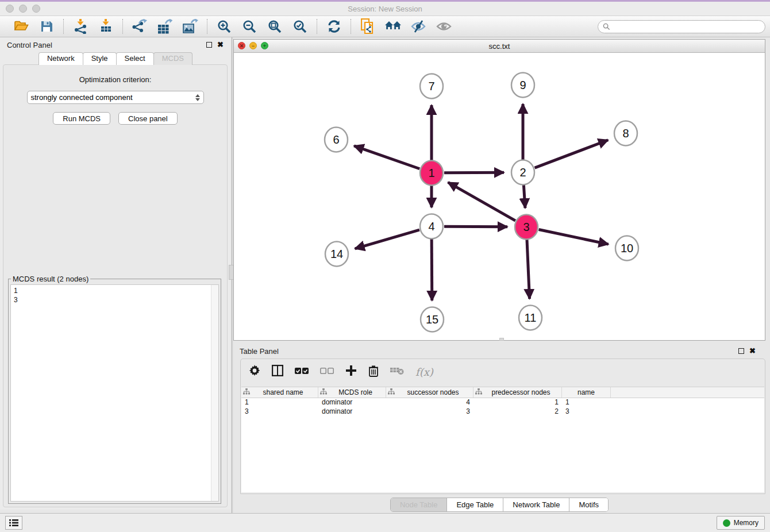 Image resolution: width=770 pixels, height=532 pixels. I want to click on column-header-MCDS-role: MCDS role, so click(352, 392).